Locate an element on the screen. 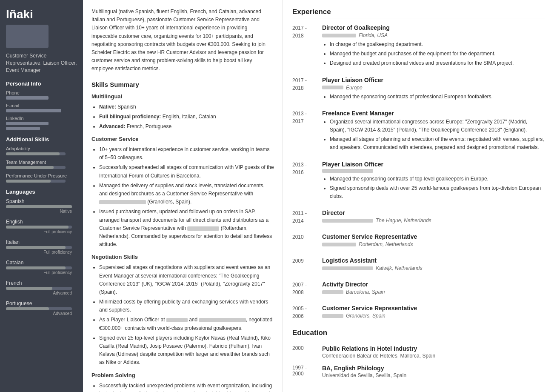 The height and width of the screenshot is (392, 554). exp-cs-rep-2010: 2010 Customer Service Representative Rot… is located at coordinates (419, 241).